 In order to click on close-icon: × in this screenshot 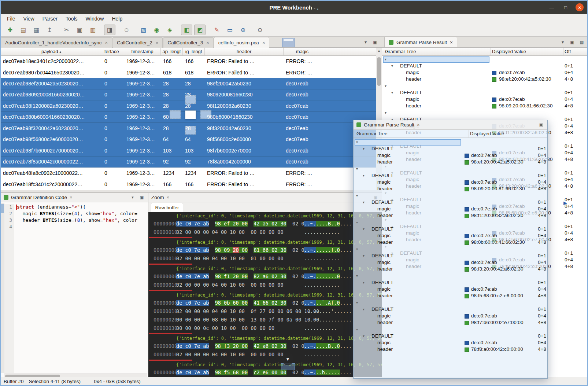, I will do `click(580, 7)`.